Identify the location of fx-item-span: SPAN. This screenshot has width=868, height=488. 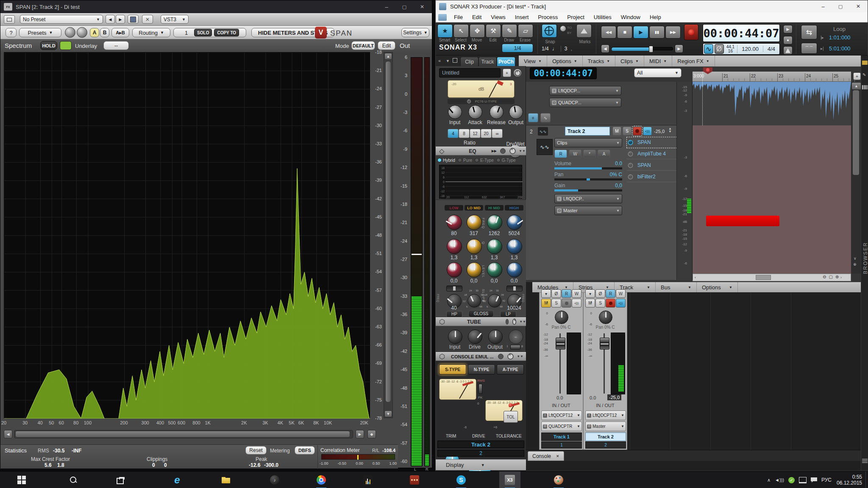
(652, 165).